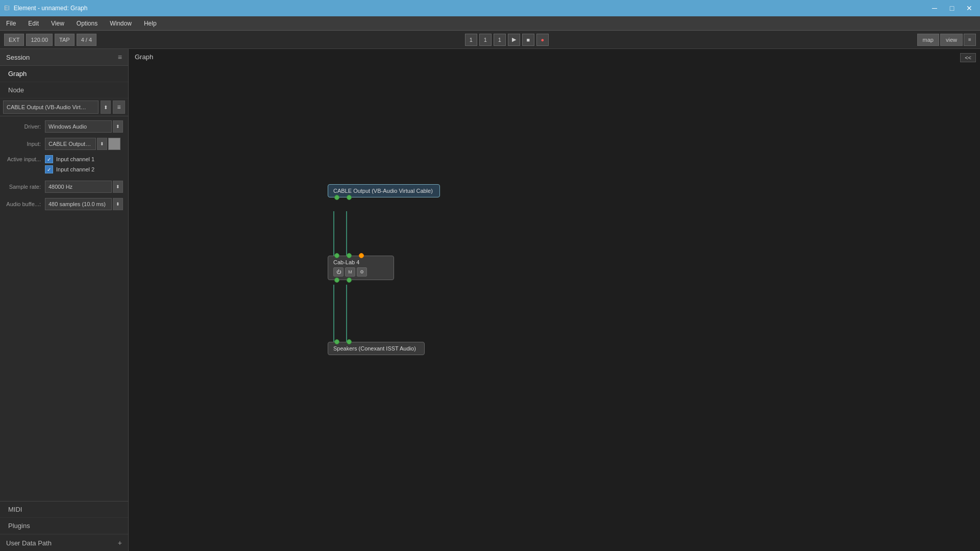 The height and width of the screenshot is (551, 980). What do you see at coordinates (23, 204) in the screenshot?
I see `audio-buffer-label: Audio buffe...:` at bounding box center [23, 204].